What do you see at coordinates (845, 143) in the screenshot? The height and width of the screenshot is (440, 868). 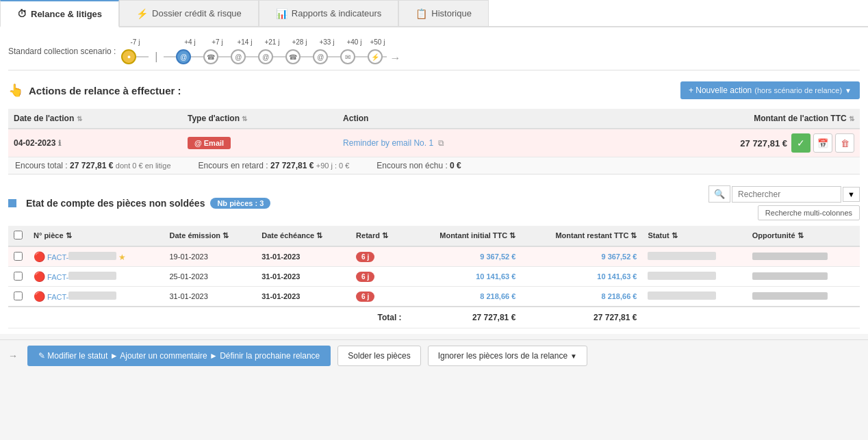 I see `delete-button: 🗑` at bounding box center [845, 143].